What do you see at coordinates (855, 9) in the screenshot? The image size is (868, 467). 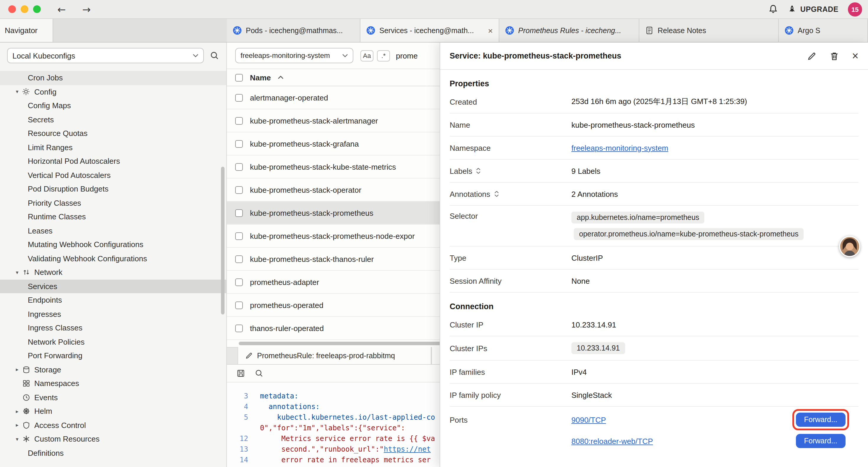 I see `notification-badge: 15` at bounding box center [855, 9].